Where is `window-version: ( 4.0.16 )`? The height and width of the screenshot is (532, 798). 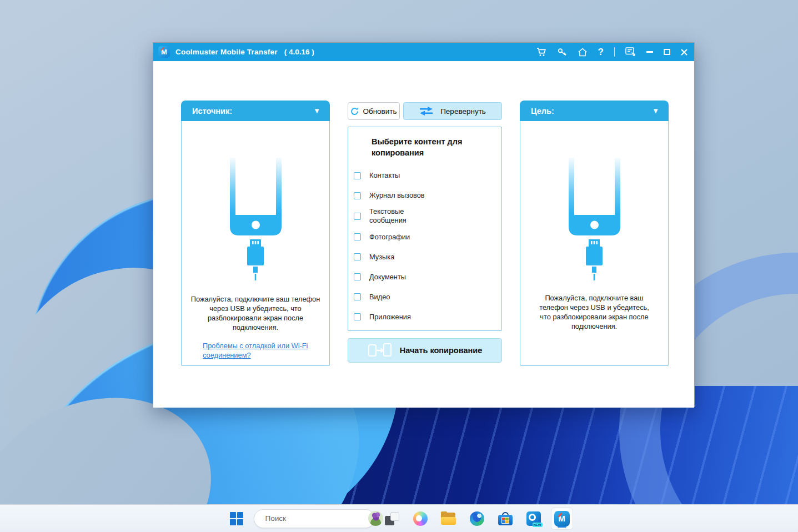 window-version: ( 4.0.16 ) is located at coordinates (299, 52).